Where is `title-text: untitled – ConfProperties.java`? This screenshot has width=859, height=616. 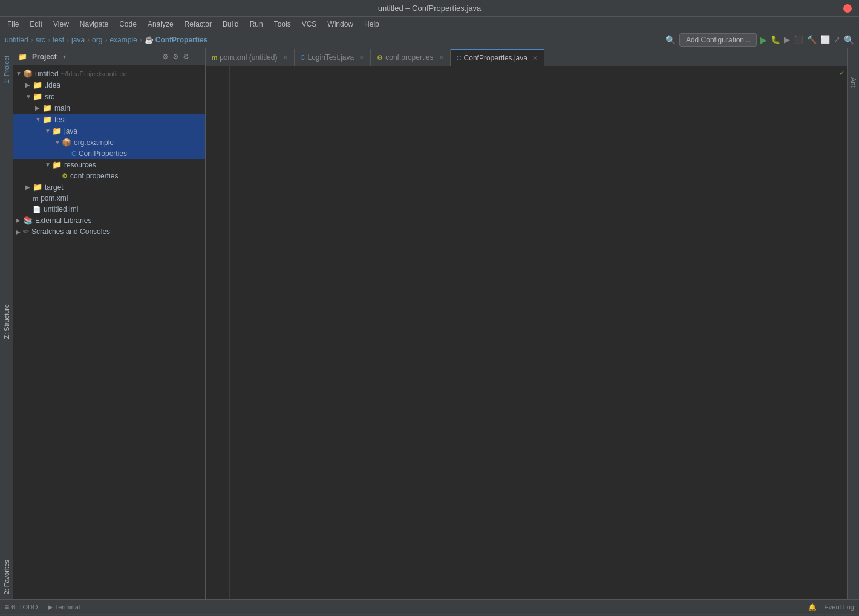
title-text: untitled – ConfProperties.java is located at coordinates (430, 8).